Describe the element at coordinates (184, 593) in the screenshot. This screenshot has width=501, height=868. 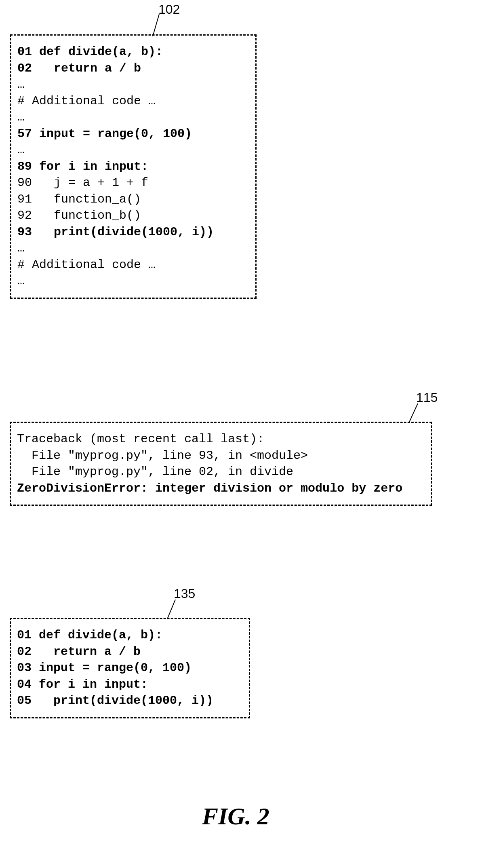
I see `callout-135: 135` at that location.